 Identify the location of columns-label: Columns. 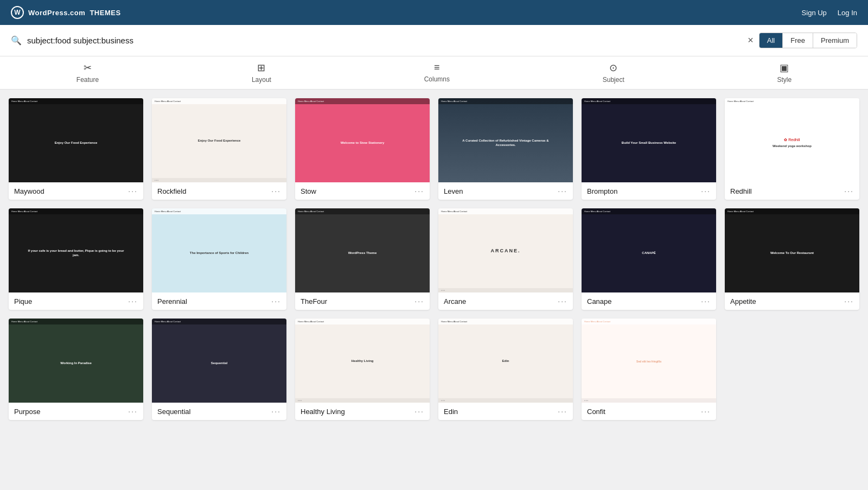
(437, 79).